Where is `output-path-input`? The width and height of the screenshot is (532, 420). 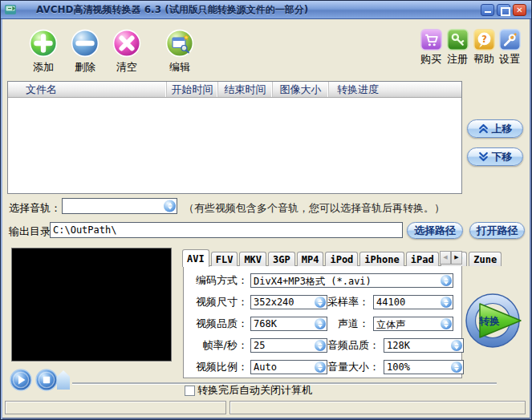
output-path-input is located at coordinates (226, 230).